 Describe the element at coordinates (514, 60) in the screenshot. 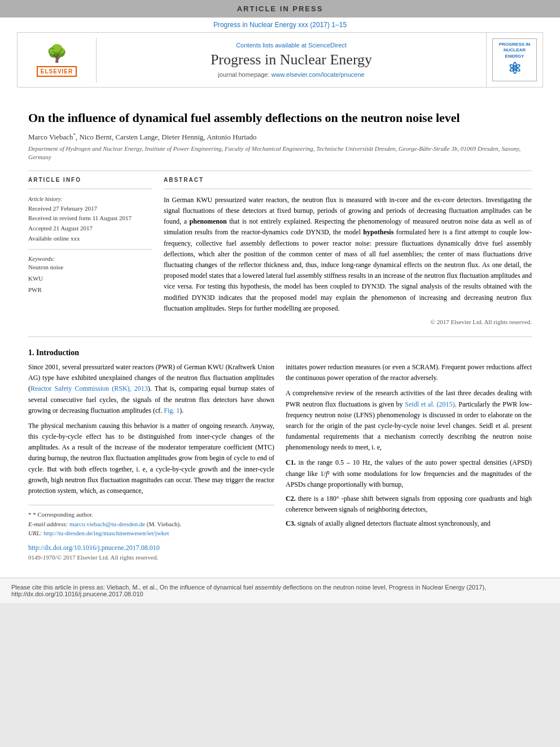

I see `header-right: PROGRESS IN NUCLEAR ENERGY ⚛` at that location.